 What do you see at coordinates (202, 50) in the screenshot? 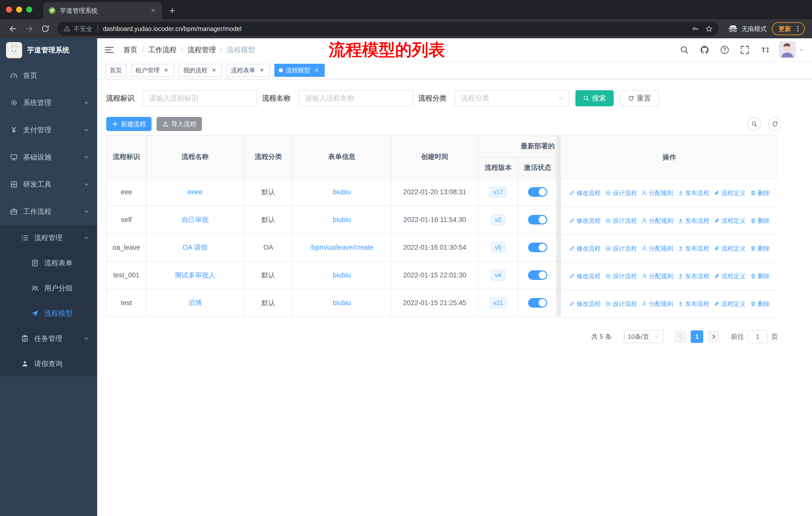
I see `breadcrumb-item: 流程管理` at bounding box center [202, 50].